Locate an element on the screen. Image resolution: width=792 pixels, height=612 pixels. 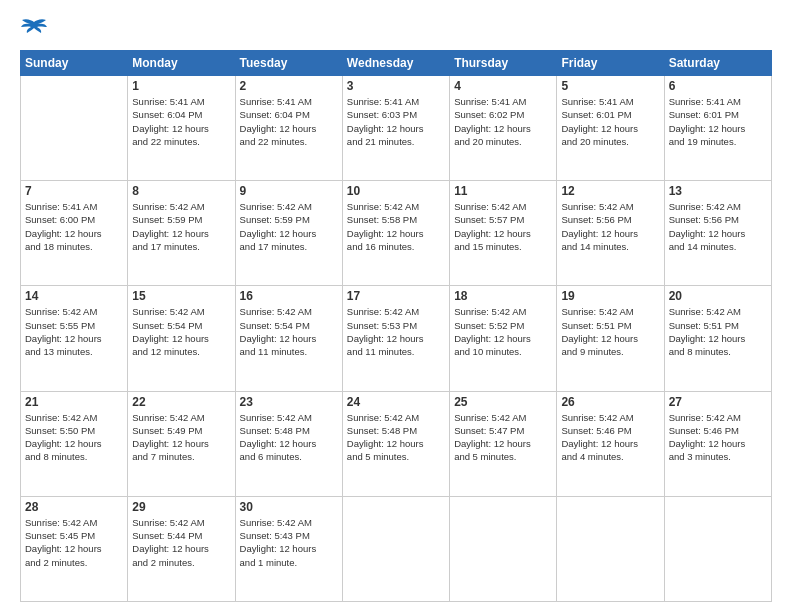
day-info: Sunrise: 5:42 AM Sunset: 5:50 PM Dayligh… is located at coordinates (74, 438).